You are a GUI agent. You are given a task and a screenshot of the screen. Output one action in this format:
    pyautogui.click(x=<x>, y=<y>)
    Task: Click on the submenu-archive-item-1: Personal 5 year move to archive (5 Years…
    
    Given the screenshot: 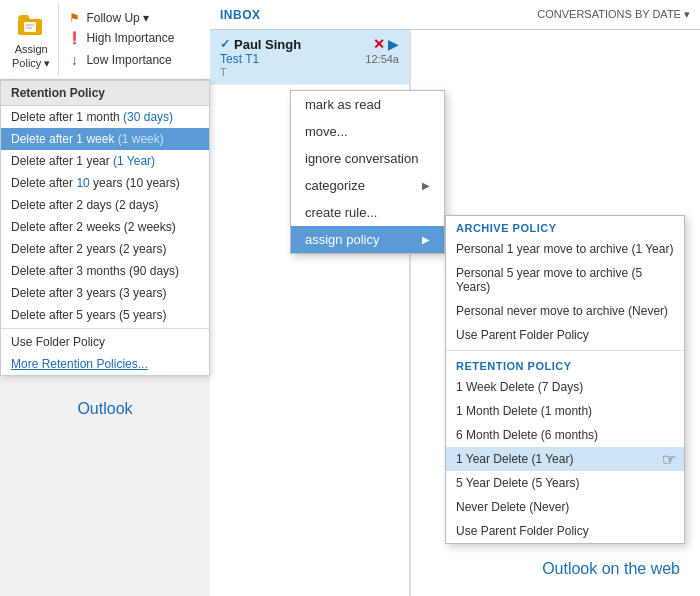 What is the action you would take?
    pyautogui.click(x=565, y=280)
    